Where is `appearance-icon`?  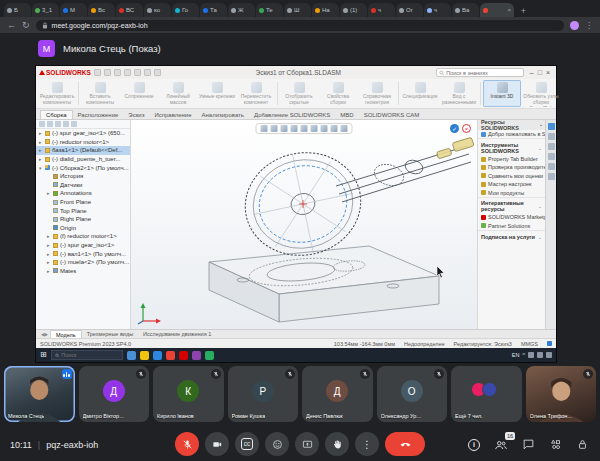
appearance-icon is located at coordinates (334, 128).